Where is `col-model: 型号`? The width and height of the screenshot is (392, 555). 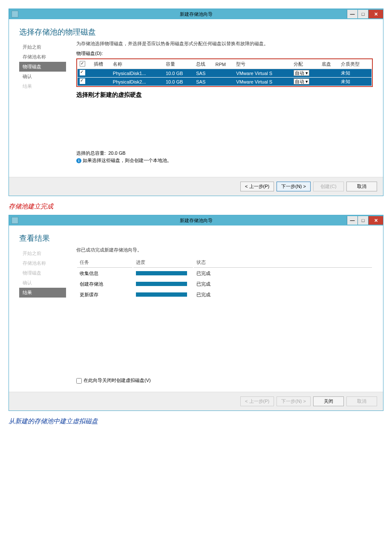 col-model: 型号 is located at coordinates (262, 64).